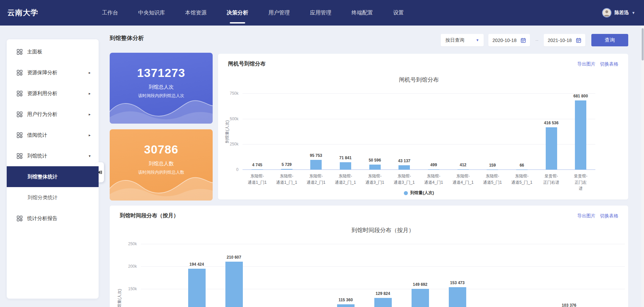 The height and width of the screenshot is (307, 644). Describe the element at coordinates (234, 119) in the screenshot. I see `y-axis-tick: 500k` at that location.